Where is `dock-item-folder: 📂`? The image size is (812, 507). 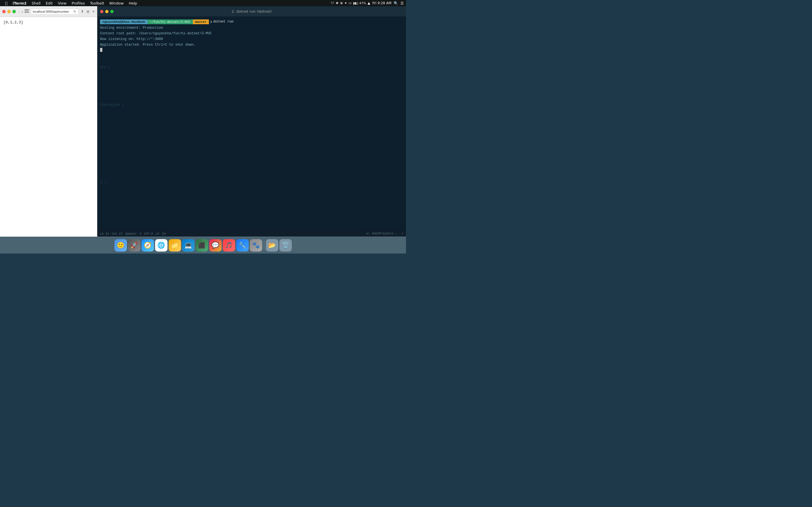 dock-item-folder: 📂 is located at coordinates (272, 245).